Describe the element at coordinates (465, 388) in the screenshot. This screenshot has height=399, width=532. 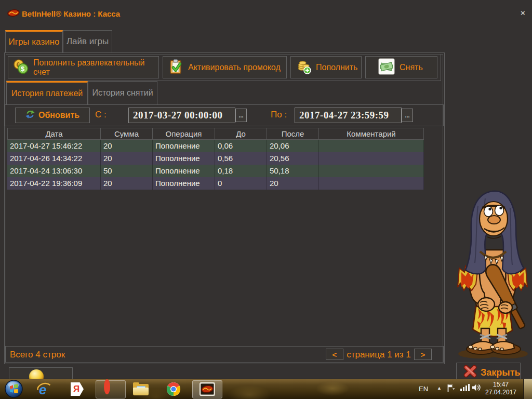
I see `network-signal-icon` at that location.